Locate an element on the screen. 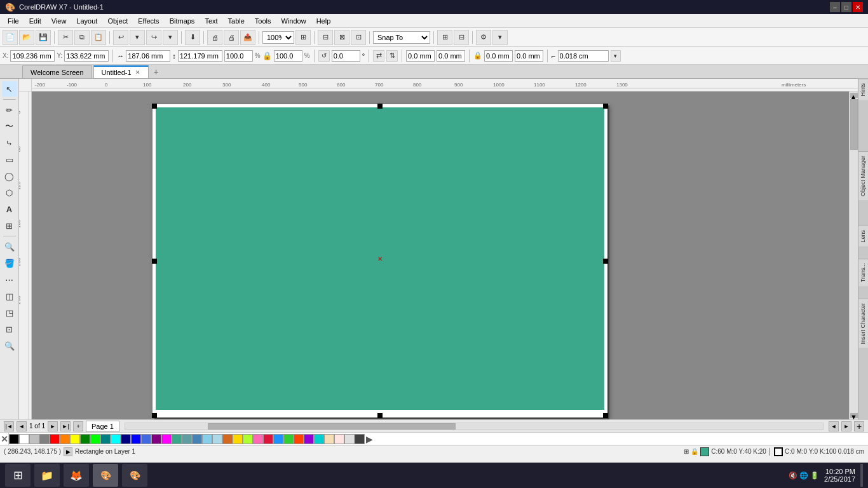 The width and height of the screenshot is (868, 488). color-lightblue is located at coordinates (217, 439).